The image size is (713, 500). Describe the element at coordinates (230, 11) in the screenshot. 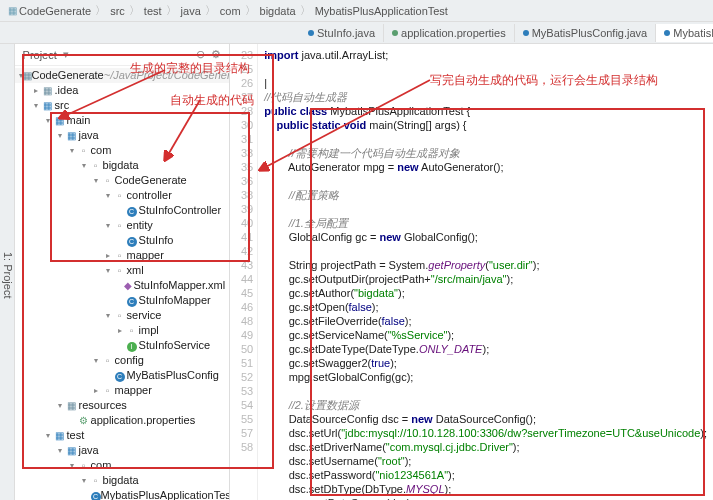

I see `breadcrumb-item: com` at that location.